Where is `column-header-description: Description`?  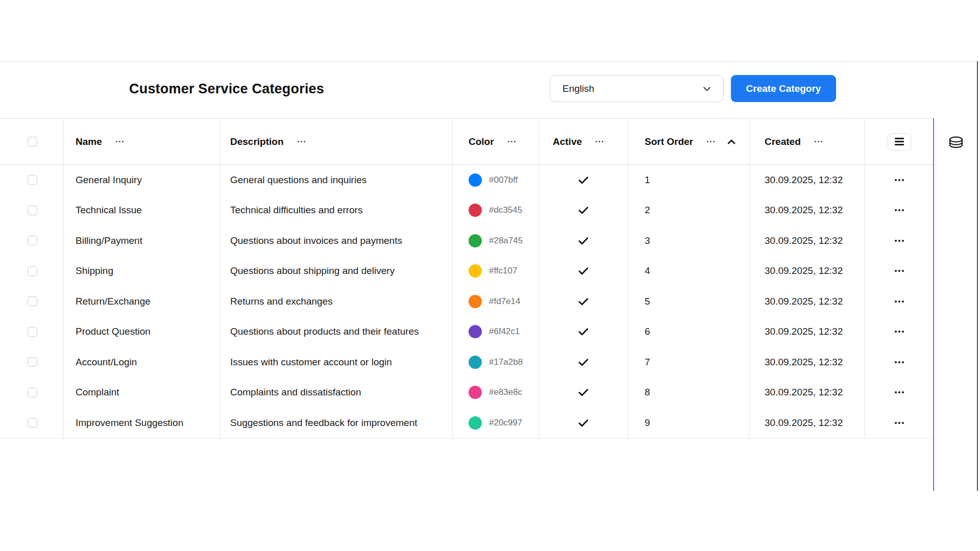
column-header-description: Description is located at coordinates (257, 142).